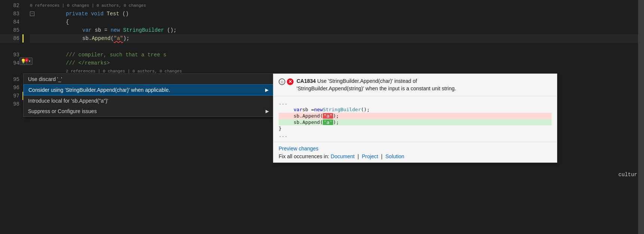  What do you see at coordinates (103, 30) in the screenshot?
I see `plain-sb-85: sb =` at bounding box center [103, 30].